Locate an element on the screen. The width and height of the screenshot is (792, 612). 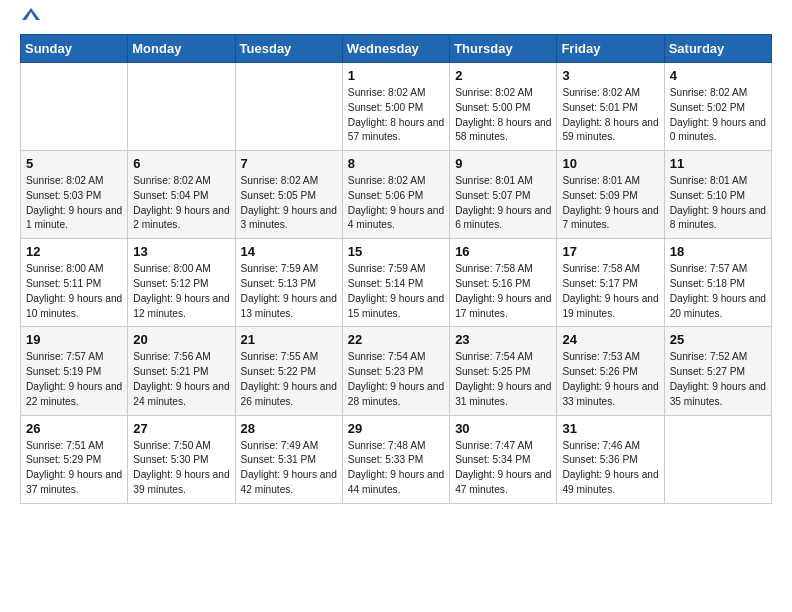
calendar-day-cell: 31Sunrise: 7:46 AM Sunset: 5:36 PM Dayli… is located at coordinates (610, 459).